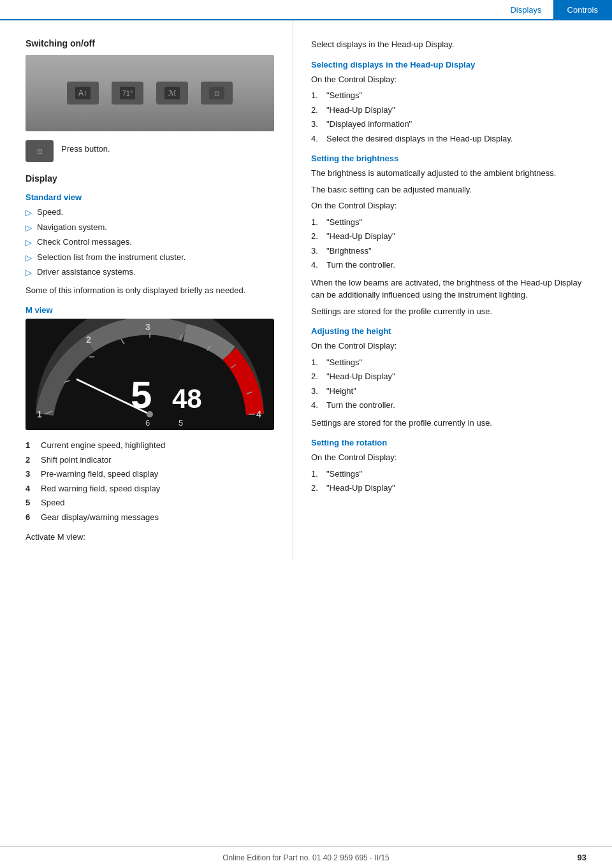 The height and width of the screenshot is (868, 612). I want to click on list-item: ▷Selection list from the instrument clus…, so click(149, 257).